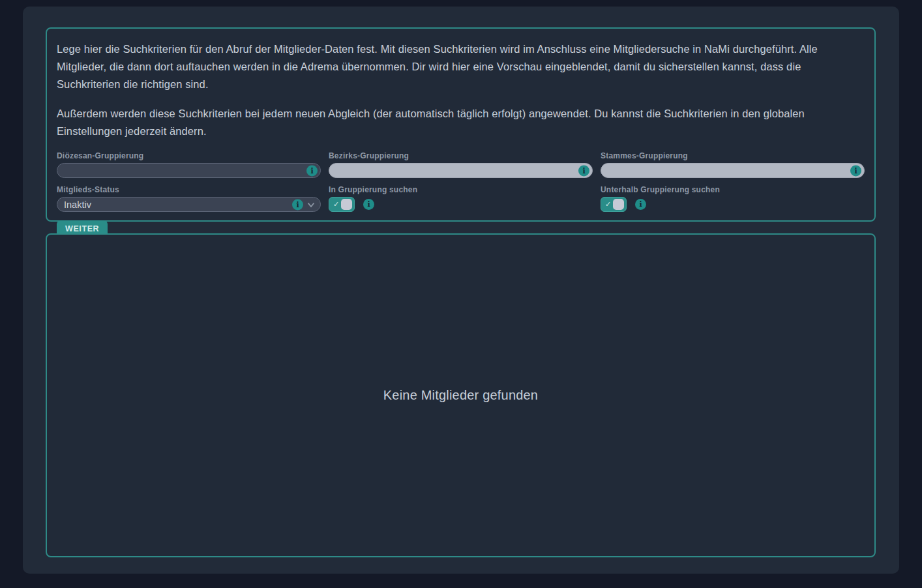 The image size is (922, 588). I want to click on criteria-form: Diözesan-Gruppierung i Bezirks-Gruppieru…, so click(460, 181).